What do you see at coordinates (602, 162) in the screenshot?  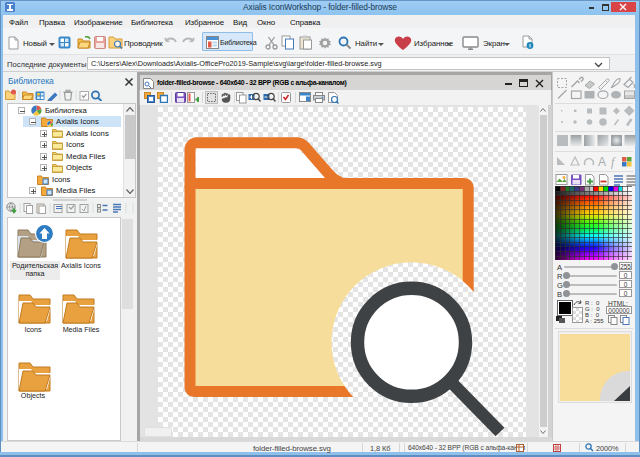 I see `svg-text: A` at bounding box center [602, 162].